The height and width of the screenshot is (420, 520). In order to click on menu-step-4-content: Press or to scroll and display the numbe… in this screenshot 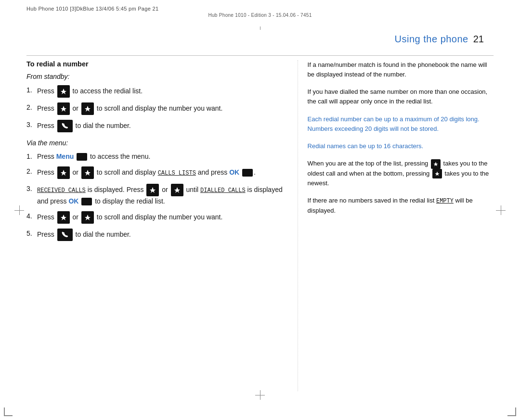, I will do `click(163, 217)`.